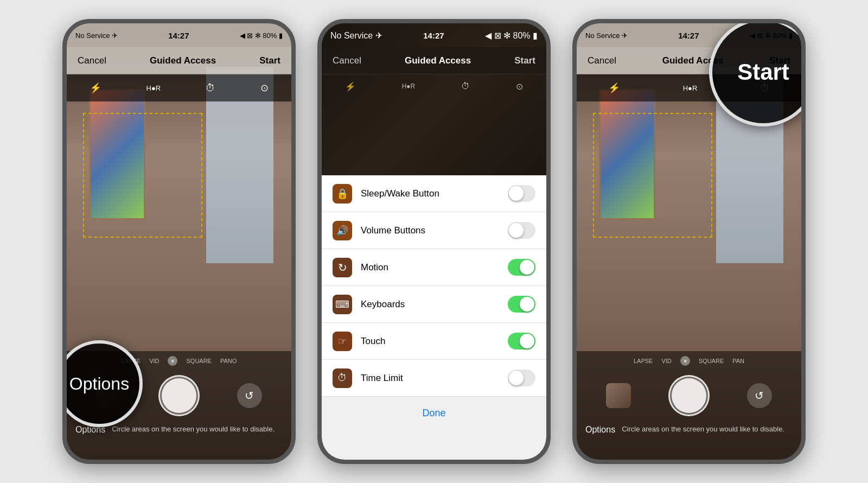 This screenshot has width=868, height=483. What do you see at coordinates (210, 88) in the screenshot?
I see `timer-icon-1: ⏱` at bounding box center [210, 88].